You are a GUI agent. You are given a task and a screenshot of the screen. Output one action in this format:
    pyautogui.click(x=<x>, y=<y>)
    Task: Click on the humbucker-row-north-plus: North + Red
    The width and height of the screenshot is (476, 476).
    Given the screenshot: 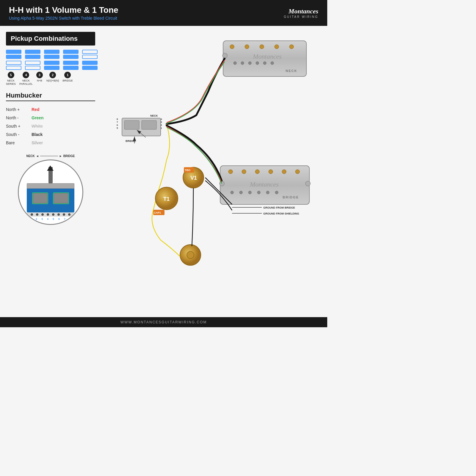 What is the action you would take?
    pyautogui.click(x=51, y=109)
    